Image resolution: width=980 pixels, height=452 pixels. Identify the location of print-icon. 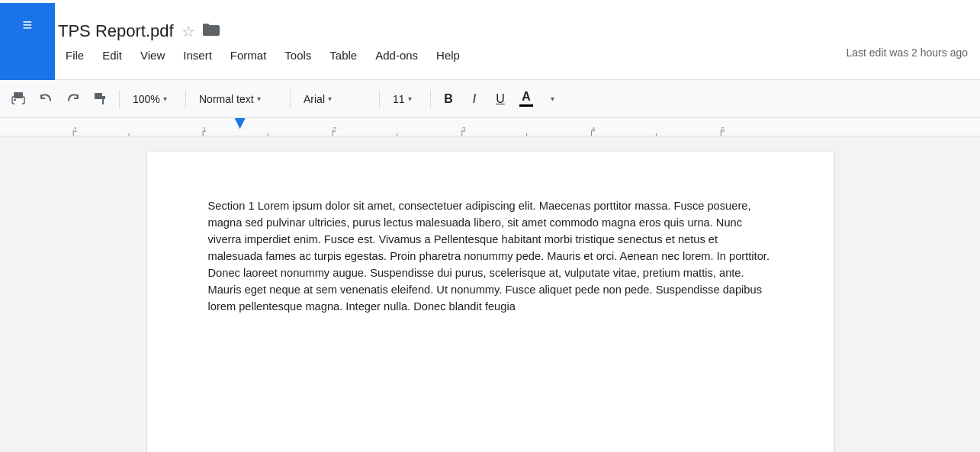
(18, 99).